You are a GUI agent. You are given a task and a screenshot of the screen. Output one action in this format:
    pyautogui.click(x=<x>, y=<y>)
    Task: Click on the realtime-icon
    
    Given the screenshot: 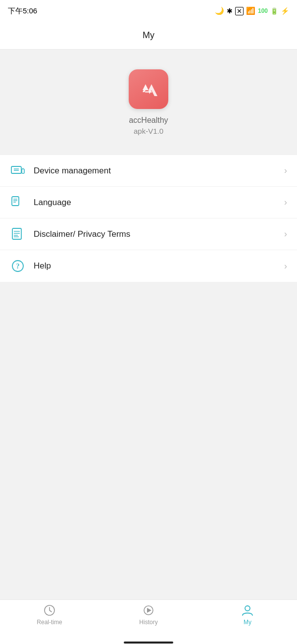 What is the action you would take?
    pyautogui.click(x=50, y=610)
    